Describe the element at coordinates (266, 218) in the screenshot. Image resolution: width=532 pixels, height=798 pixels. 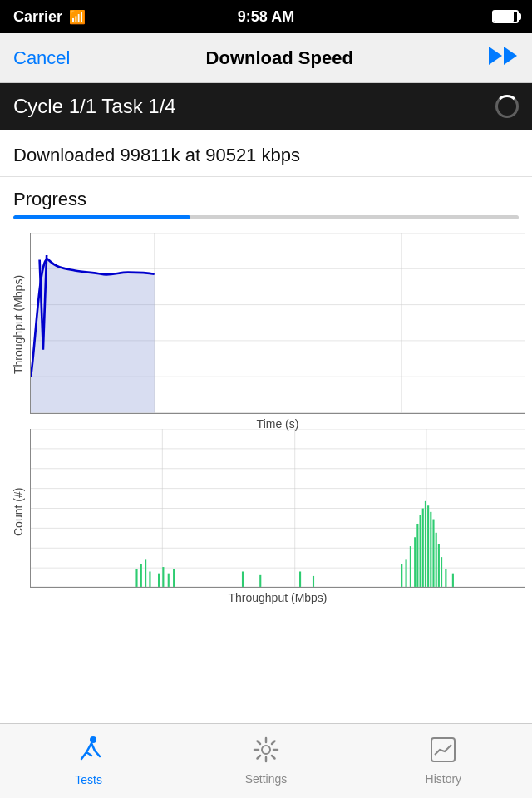
I see `progress-bar-container` at that location.